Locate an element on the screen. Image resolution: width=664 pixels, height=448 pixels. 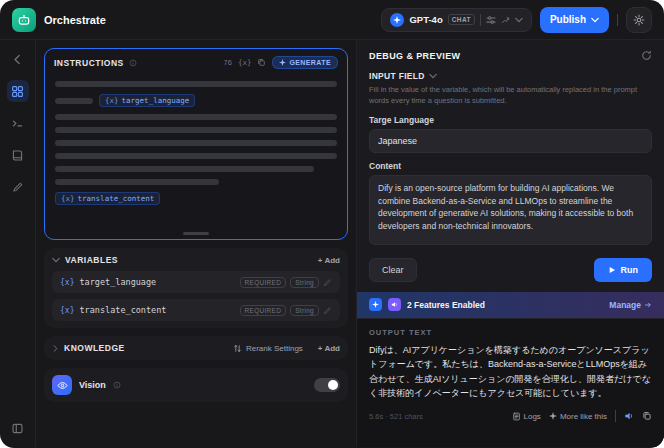
play-icon is located at coordinates (612, 270).